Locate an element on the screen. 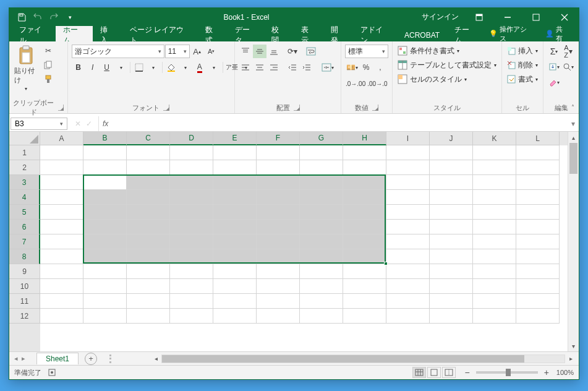 This screenshot has width=588, height=391. minimize-icon is located at coordinates (508, 17).